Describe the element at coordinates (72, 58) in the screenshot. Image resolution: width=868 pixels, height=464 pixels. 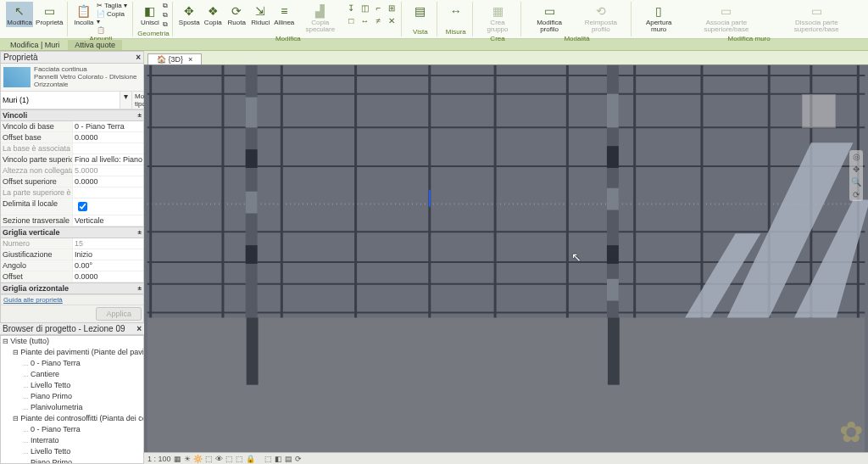
I see `properties-title-bar: Proprietà ×` at that location.